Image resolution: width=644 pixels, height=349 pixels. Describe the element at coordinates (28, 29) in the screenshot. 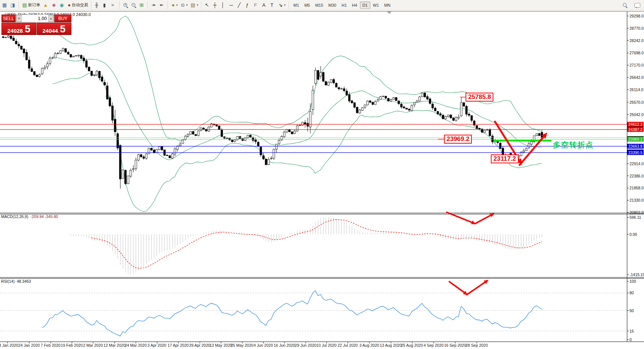

I see `bid-big-digit: 5` at that location.